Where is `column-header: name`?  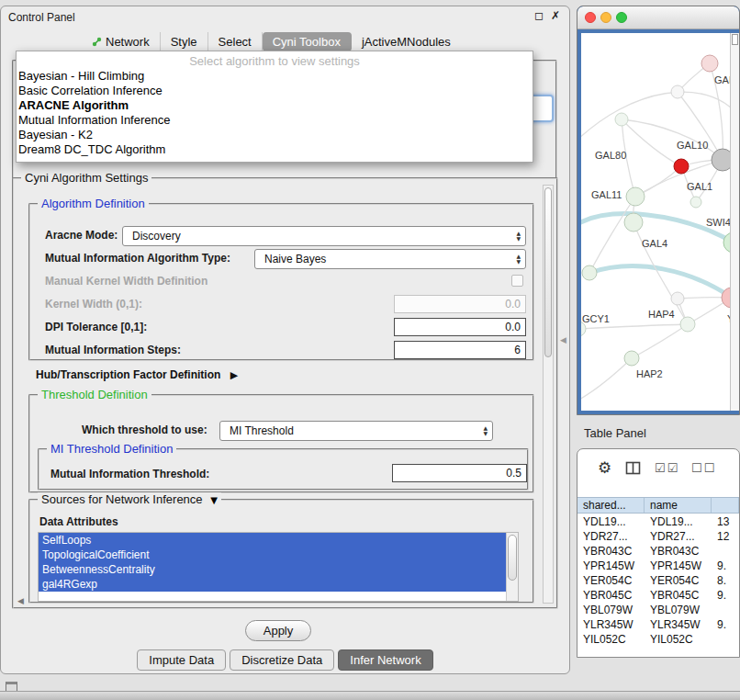
column-header: name is located at coordinates (678, 505).